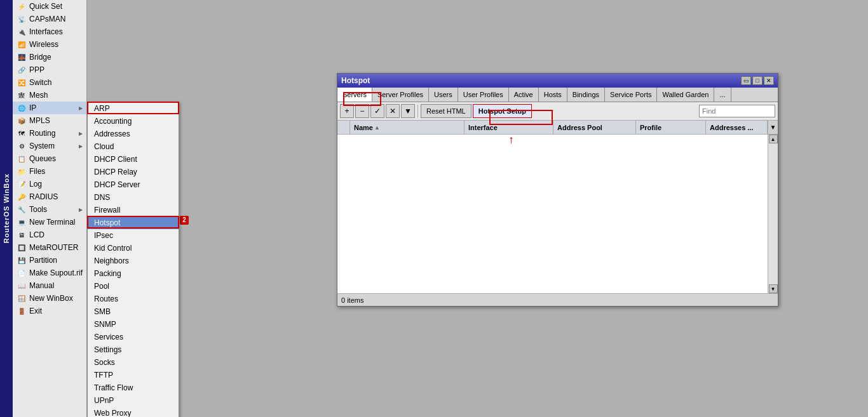 The height and width of the screenshot is (417, 868). What do you see at coordinates (133, 400) in the screenshot?
I see `ip-submenu-item-upnp: UPnP` at bounding box center [133, 400].